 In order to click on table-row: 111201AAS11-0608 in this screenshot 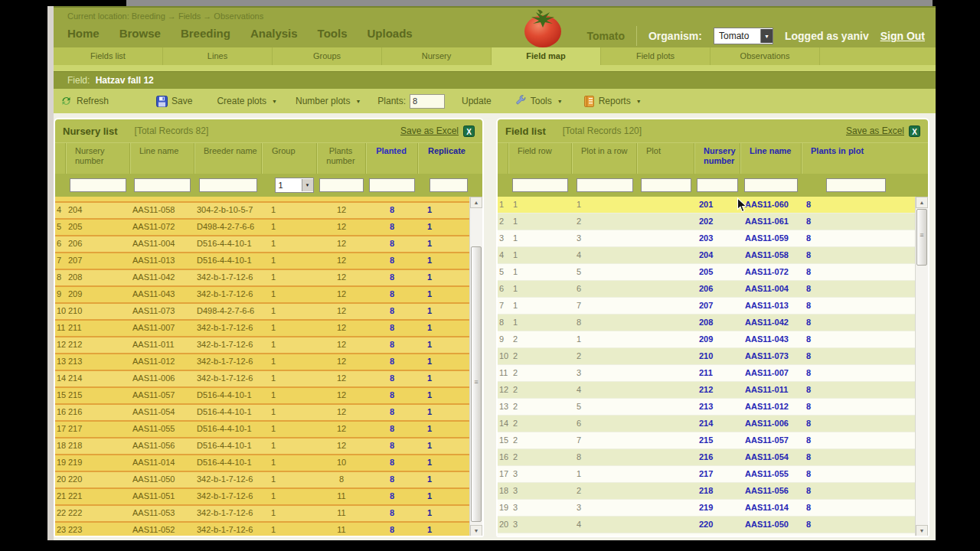, I will do `click(706, 205)`.